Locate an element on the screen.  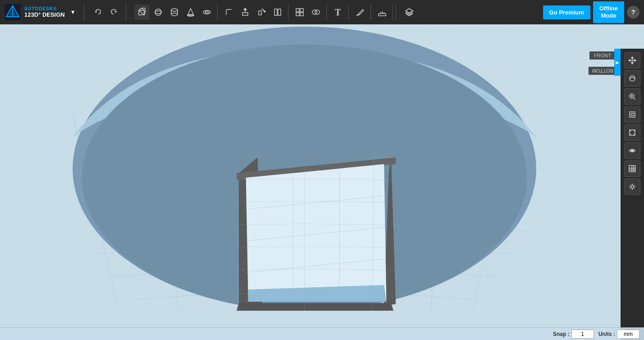
panel-collapse-tab: ▶ is located at coordinates (617, 62).